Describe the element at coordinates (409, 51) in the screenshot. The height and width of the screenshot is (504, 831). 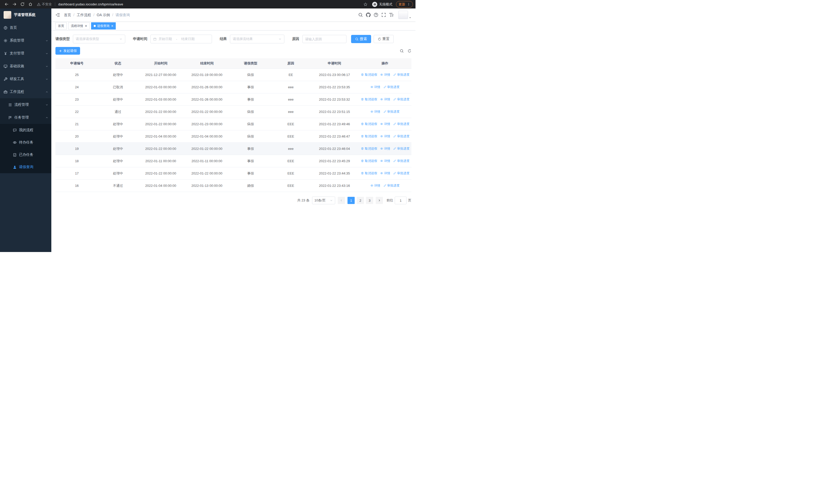
I see `refresh-table-icon` at that location.